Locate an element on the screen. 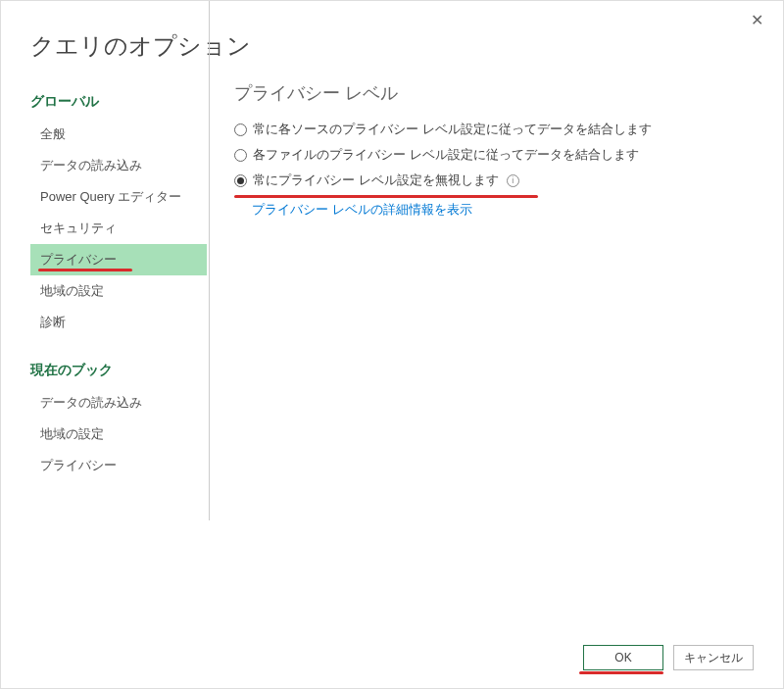 Image resolution: width=784 pixels, height=689 pixels. sidebar-section-global: グローバル is located at coordinates (119, 102).